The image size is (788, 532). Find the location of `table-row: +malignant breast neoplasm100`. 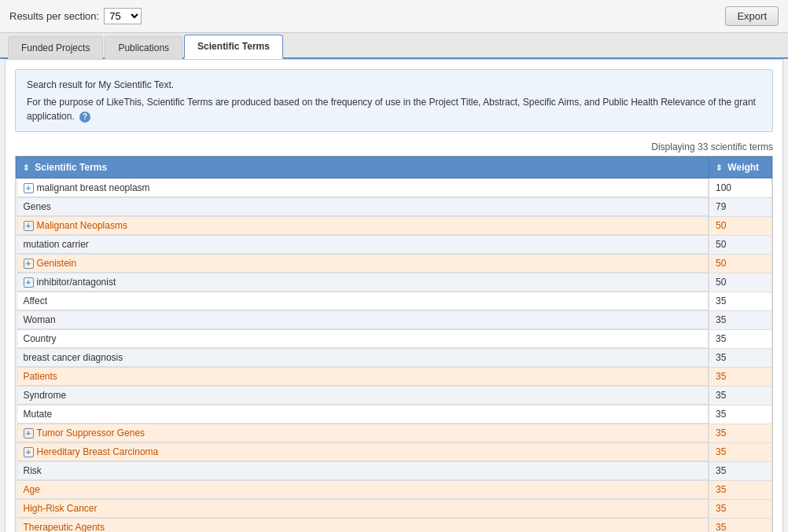

table-row: +malignant breast neoplasm100 is located at coordinates (395, 189).